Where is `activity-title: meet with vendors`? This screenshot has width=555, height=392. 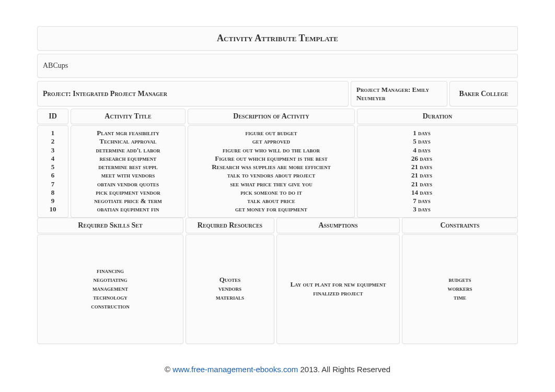 activity-title: meet with vendors is located at coordinates (128, 175).